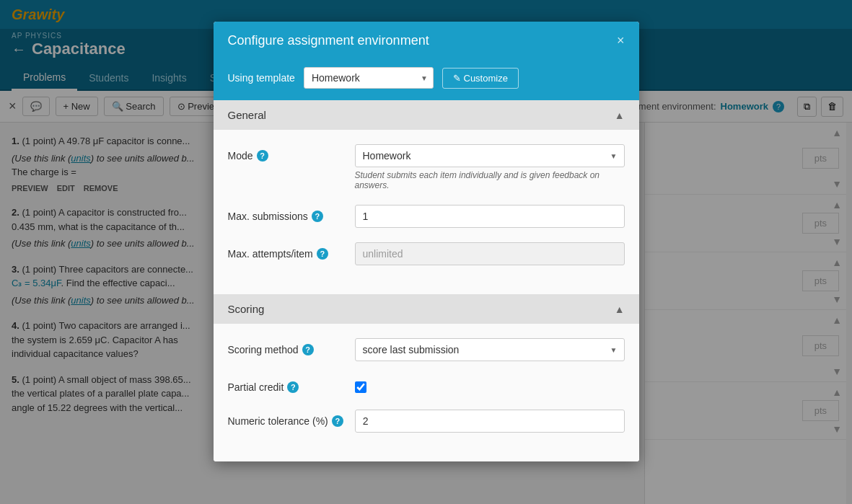  I want to click on modal-title: Configure assignment environment, so click(329, 40).